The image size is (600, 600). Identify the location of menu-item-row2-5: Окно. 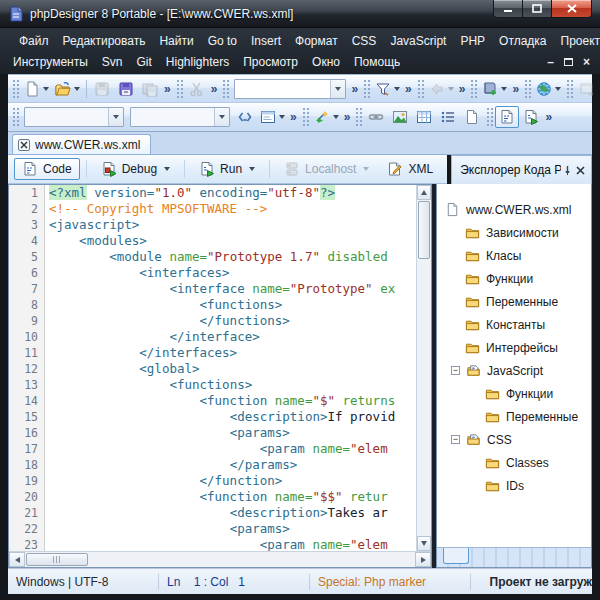
(326, 62).